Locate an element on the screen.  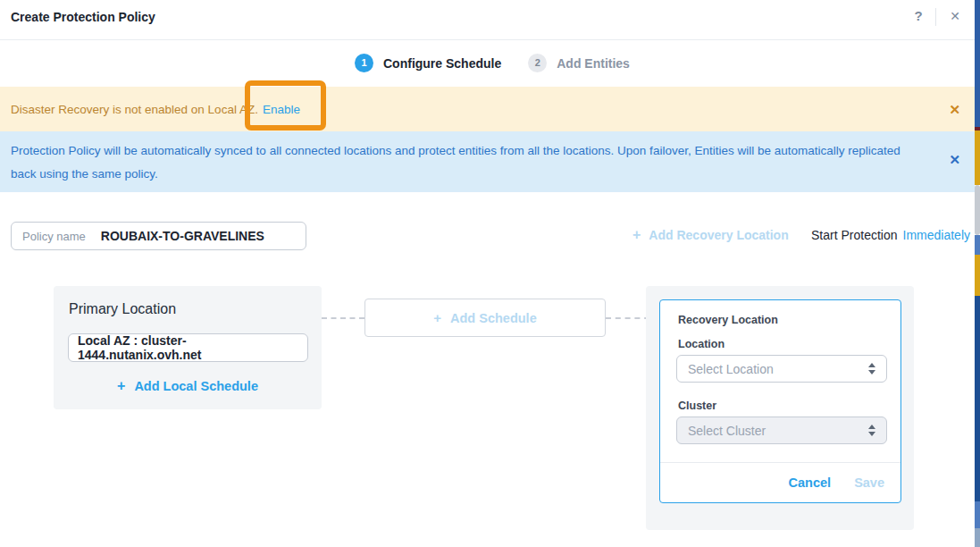
dialog-title: Create Protection Policy is located at coordinates (83, 17).